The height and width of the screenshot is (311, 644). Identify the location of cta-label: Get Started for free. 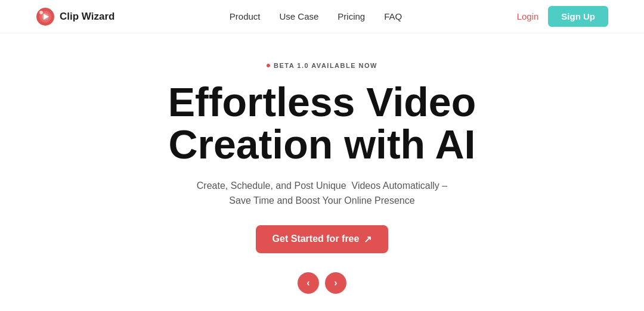
(316, 239).